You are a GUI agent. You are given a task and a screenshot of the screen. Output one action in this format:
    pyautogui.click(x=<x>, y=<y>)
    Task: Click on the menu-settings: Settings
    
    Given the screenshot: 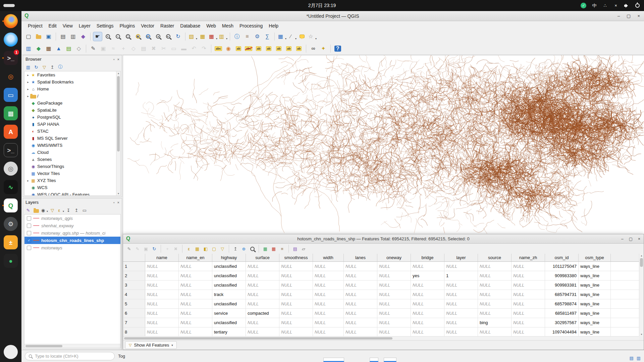 What is the action you would take?
    pyautogui.click(x=105, y=26)
    